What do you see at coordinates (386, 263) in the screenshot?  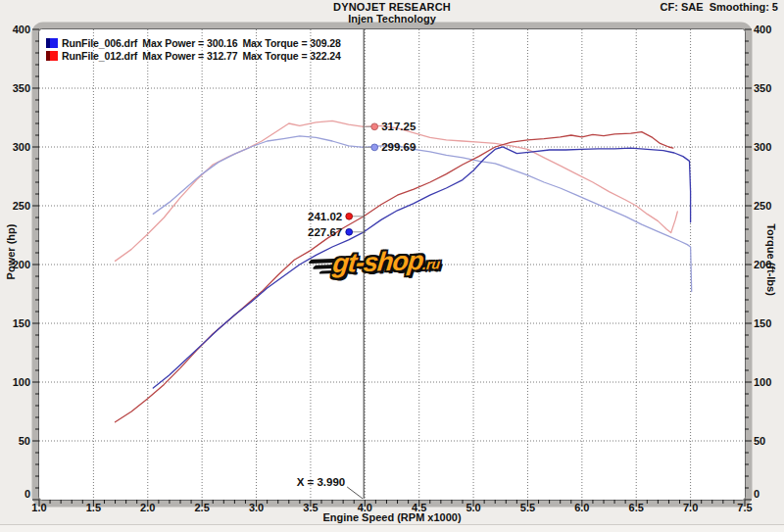 I see `watermark-text: gt-shop.ru` at bounding box center [386, 263].